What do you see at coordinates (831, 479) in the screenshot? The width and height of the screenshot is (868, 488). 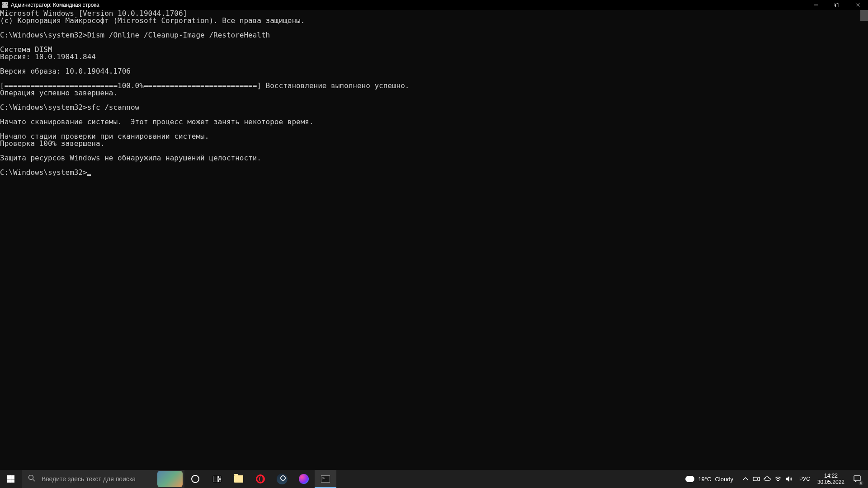 I see `clock: 14:22 30.05.2022` at bounding box center [831, 479].